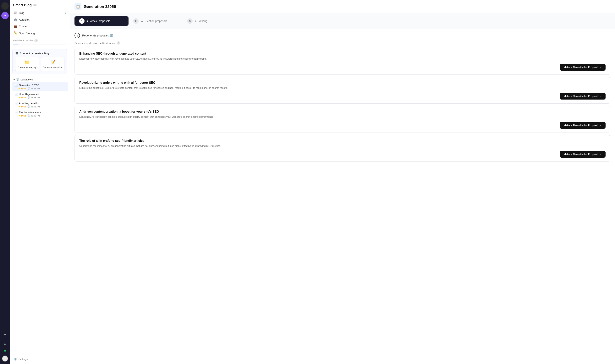 The height and width of the screenshot is (364, 615). What do you see at coordinates (5, 6) in the screenshot?
I see `menu-icon: ☰` at bounding box center [5, 6].